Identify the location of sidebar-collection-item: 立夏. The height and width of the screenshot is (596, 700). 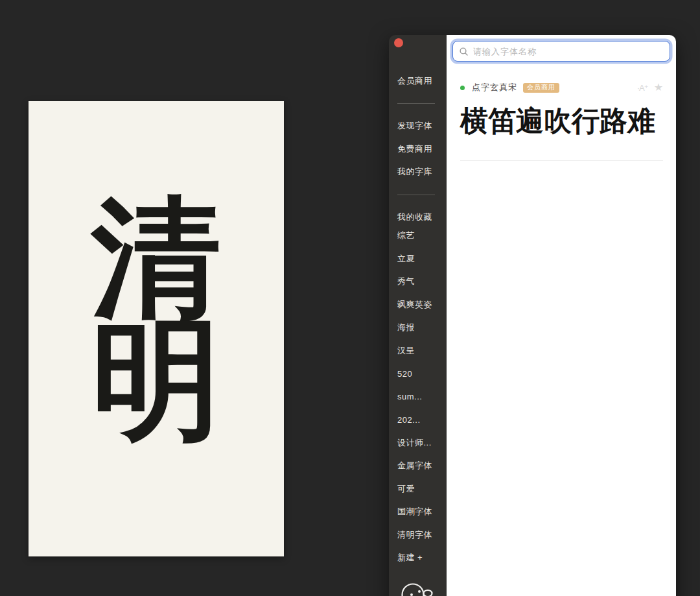
(417, 259).